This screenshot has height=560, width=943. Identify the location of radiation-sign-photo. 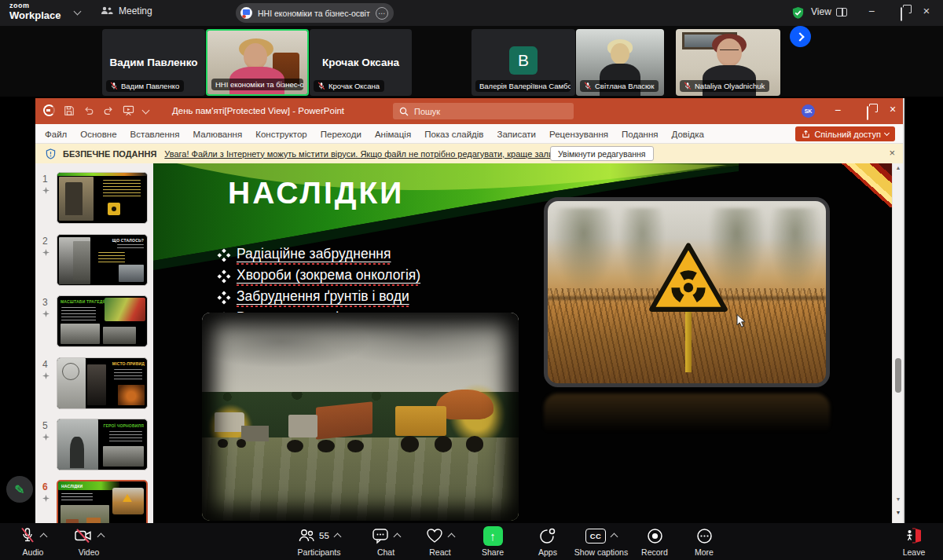
(687, 292).